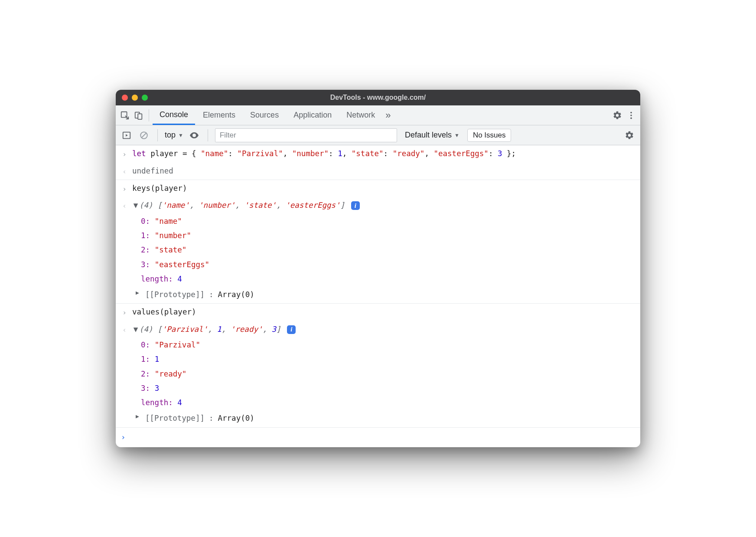 The width and height of the screenshot is (756, 537). Describe the element at coordinates (378, 250) in the screenshot. I see `array-expansion: 0: "name" 1: "number" 2: "state" 3: "eas…` at that location.